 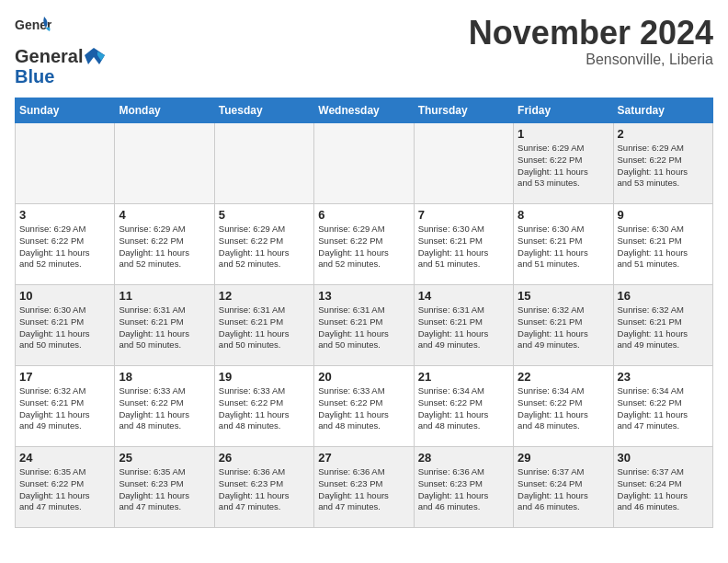 I want to click on day-number: 28, so click(x=463, y=458).